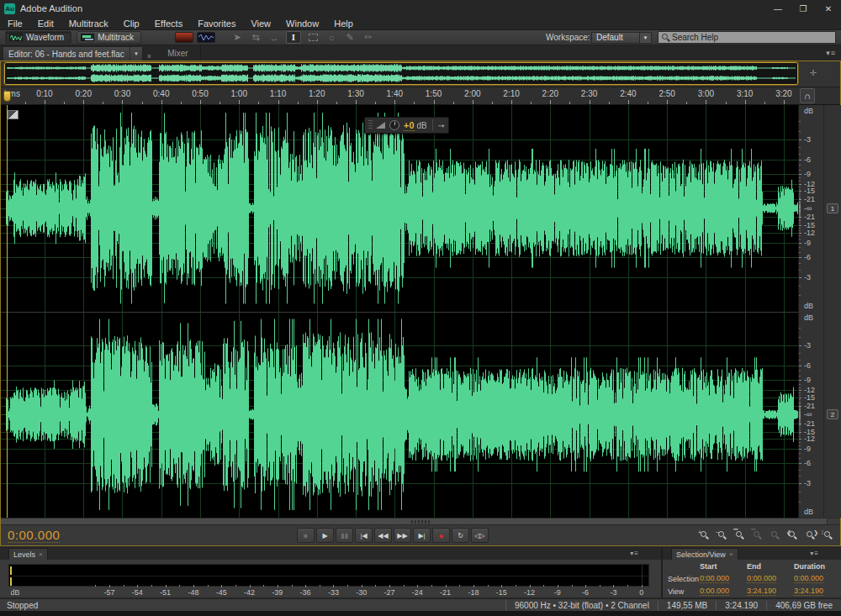 The height and width of the screenshot is (616, 841). What do you see at coordinates (473, 103) in the screenshot?
I see `ruler-major-tick` at bounding box center [473, 103].